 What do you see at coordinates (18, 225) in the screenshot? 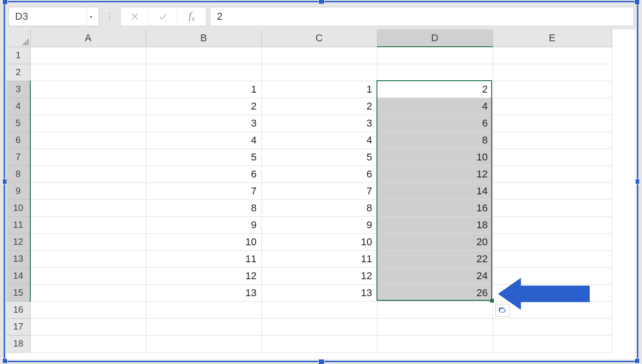
I see `row-header: 11` at bounding box center [18, 225].